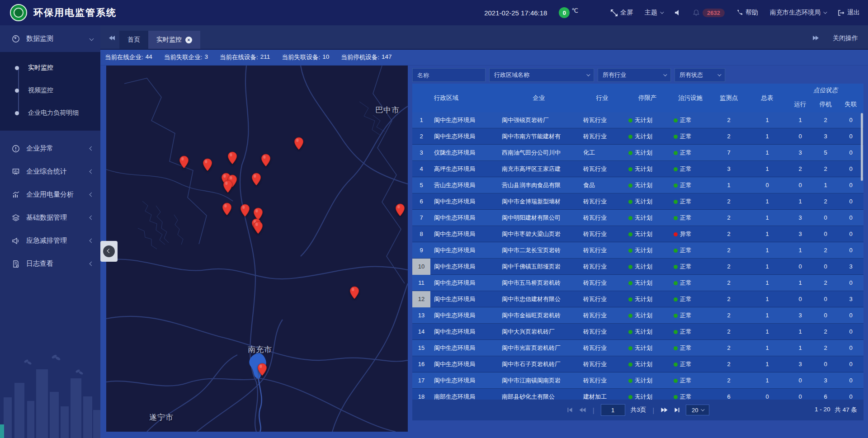 The image size is (868, 438). I want to click on notifications: 2632, so click(709, 13).